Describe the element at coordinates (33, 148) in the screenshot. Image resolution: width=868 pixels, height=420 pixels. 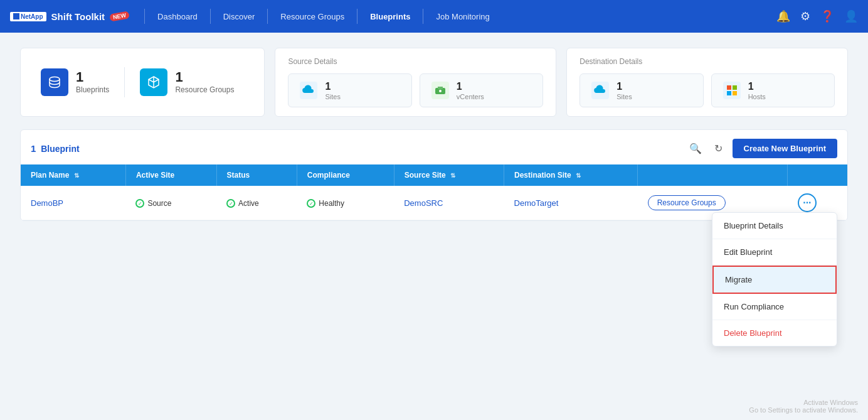
I see `blueprint-count-num: 1` at that location.